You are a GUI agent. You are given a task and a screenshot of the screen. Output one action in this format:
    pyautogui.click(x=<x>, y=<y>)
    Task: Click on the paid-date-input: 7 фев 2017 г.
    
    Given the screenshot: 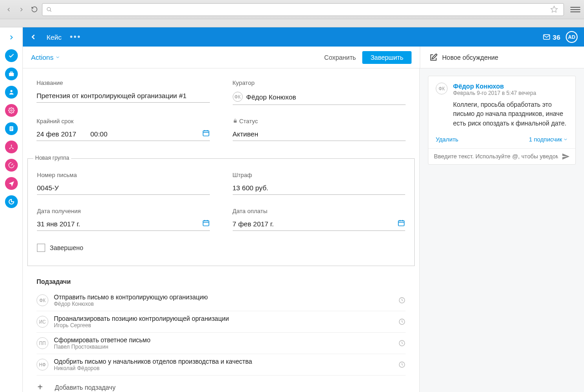 What is the action you would take?
    pyautogui.click(x=319, y=225)
    